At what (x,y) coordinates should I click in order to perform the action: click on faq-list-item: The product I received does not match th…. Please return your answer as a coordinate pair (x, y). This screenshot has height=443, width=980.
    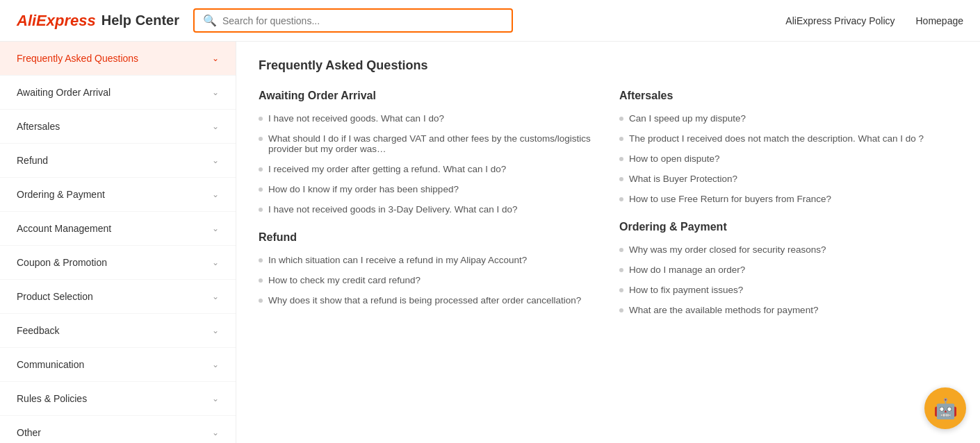
    Looking at the image, I should click on (788, 139).